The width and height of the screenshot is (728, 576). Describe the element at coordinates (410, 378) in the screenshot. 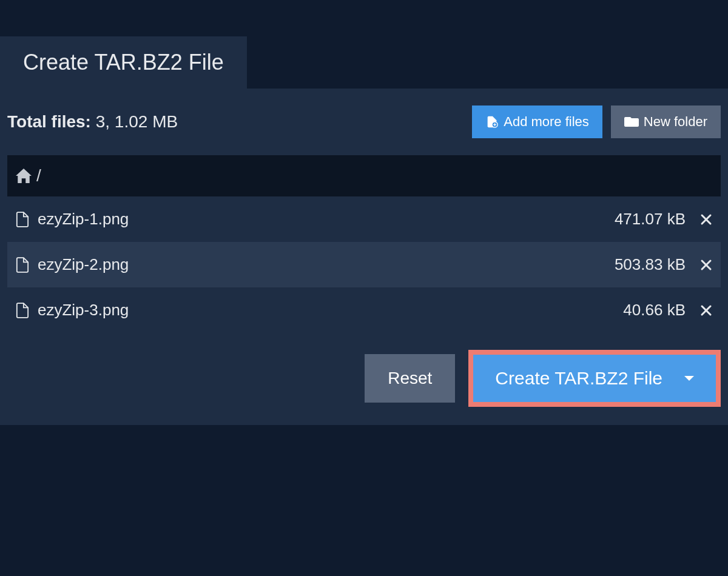

I see `reset-button: Reset` at that location.